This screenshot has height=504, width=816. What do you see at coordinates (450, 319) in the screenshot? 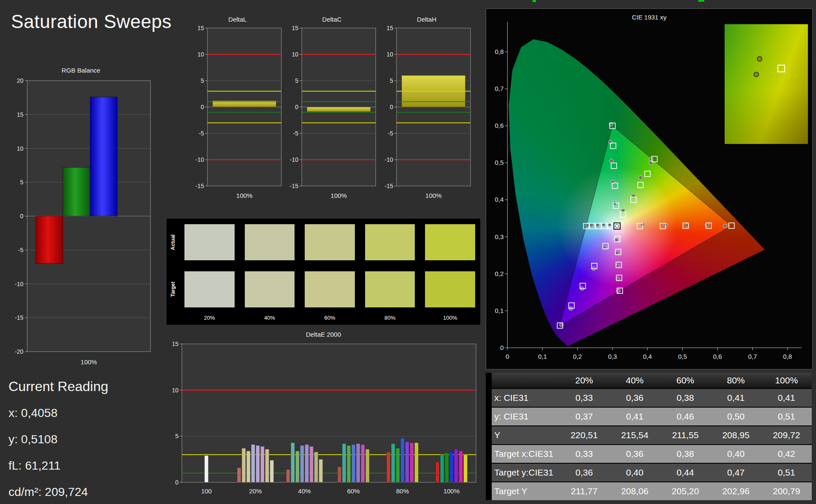
I see `swatch-col-label: 100%` at bounding box center [450, 319].